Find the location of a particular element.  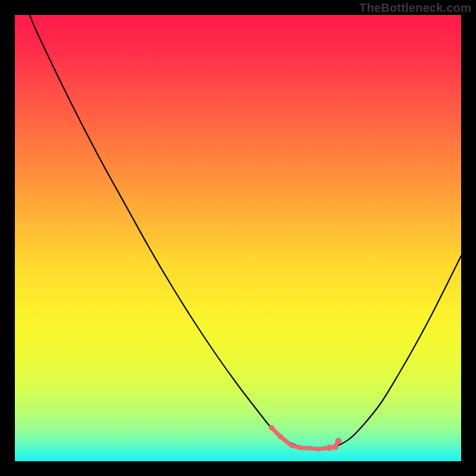

watermark-text: TheBottleneck.com is located at coordinates (415, 8).